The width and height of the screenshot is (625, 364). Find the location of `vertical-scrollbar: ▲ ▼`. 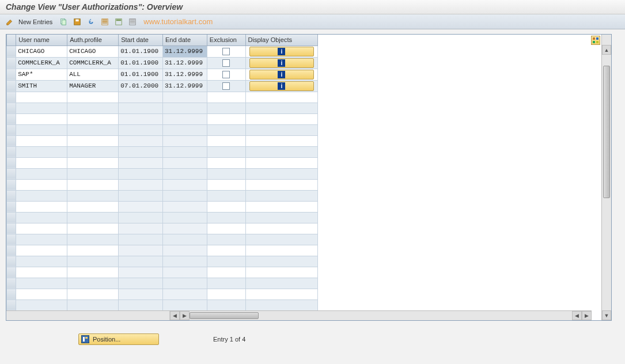

vertical-scrollbar: ▲ ▼ is located at coordinates (606, 177).